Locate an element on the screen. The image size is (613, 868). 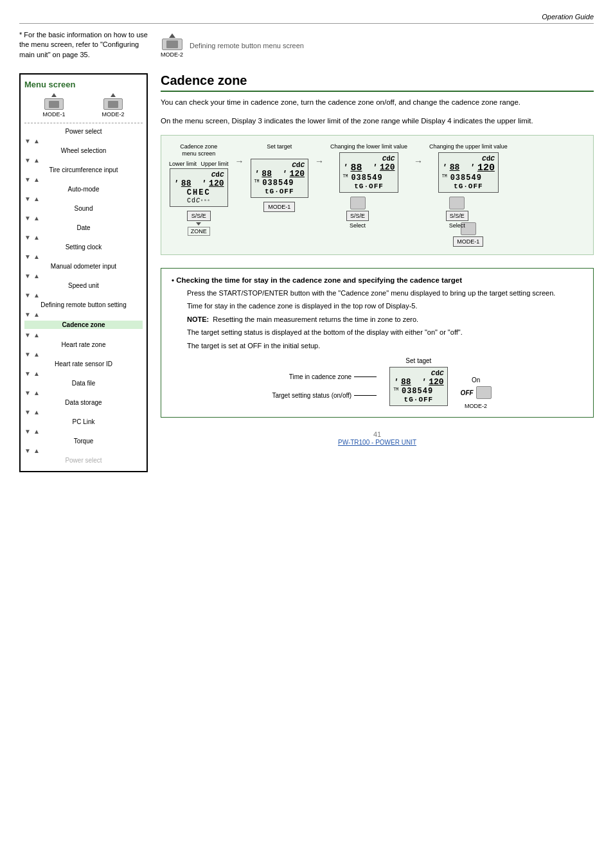
menu-item-pclink: PC Link is located at coordinates (84, 421).